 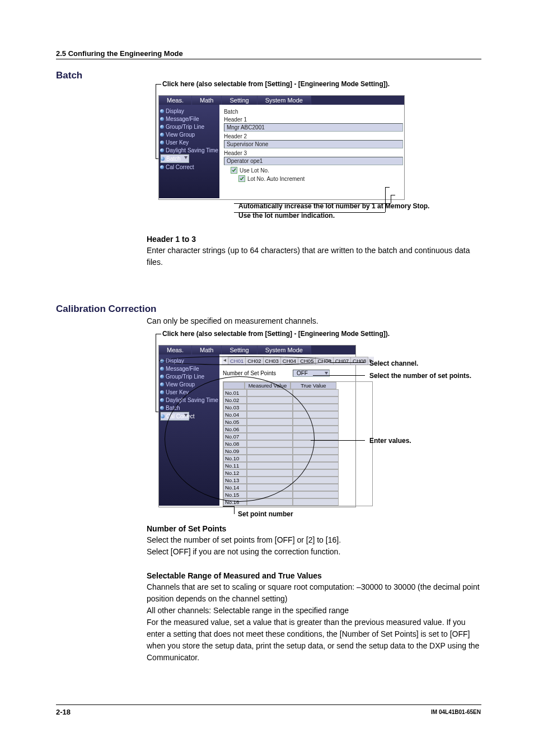 I want to click on input-header3: Operator ope1, so click(x=313, y=161).